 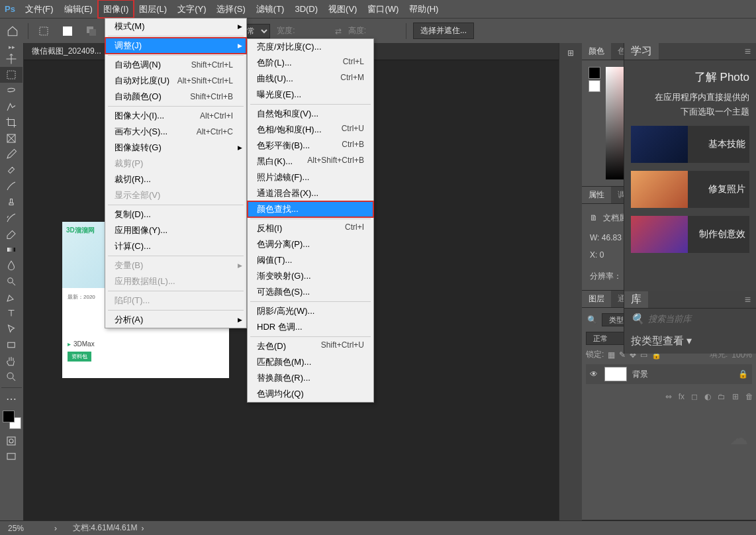 I want to click on swap-icon: ⇄, so click(x=338, y=31).